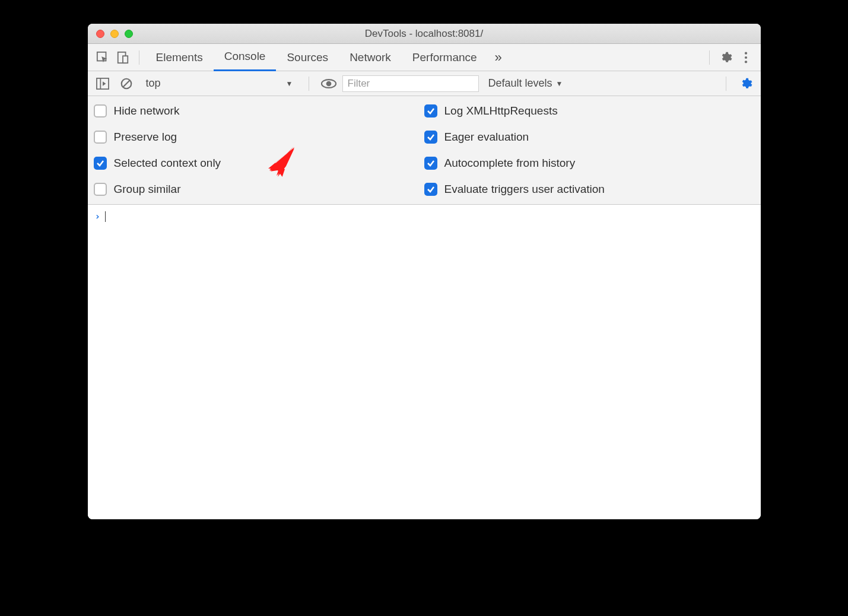  What do you see at coordinates (746, 58) in the screenshot?
I see `more-options-icon` at bounding box center [746, 58].